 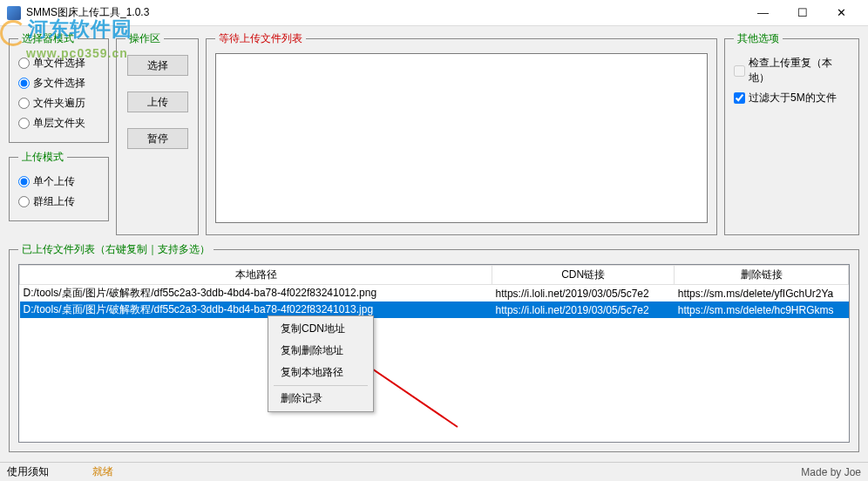 What do you see at coordinates (584, 275) in the screenshot?
I see `col-cdn-link: CDN链接` at bounding box center [584, 275].